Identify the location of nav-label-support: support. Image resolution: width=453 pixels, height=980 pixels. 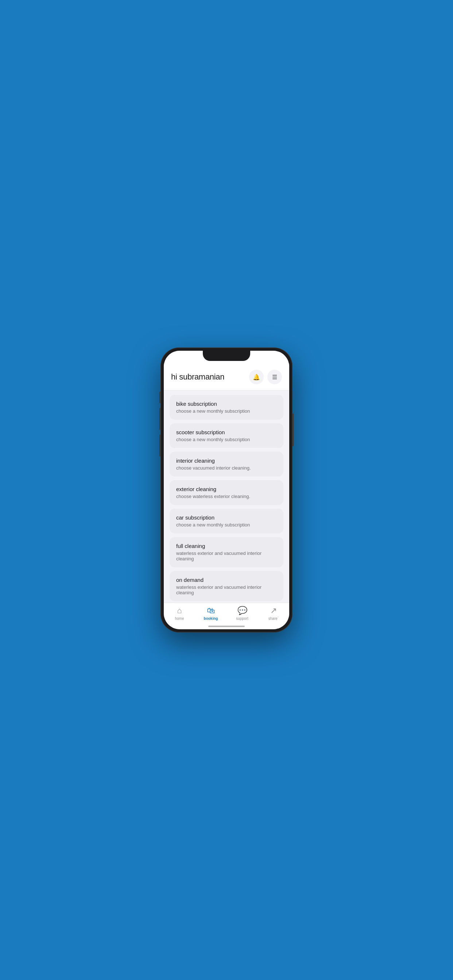
(242, 619).